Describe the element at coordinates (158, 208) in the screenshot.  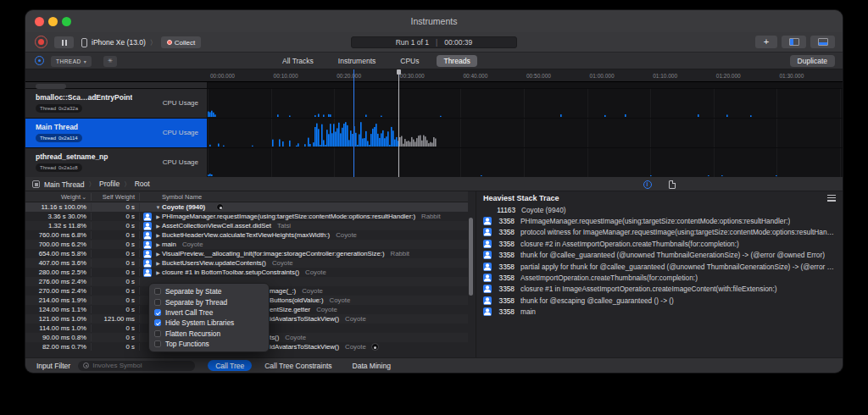
I see `disclosure-icon: ▼` at that location.